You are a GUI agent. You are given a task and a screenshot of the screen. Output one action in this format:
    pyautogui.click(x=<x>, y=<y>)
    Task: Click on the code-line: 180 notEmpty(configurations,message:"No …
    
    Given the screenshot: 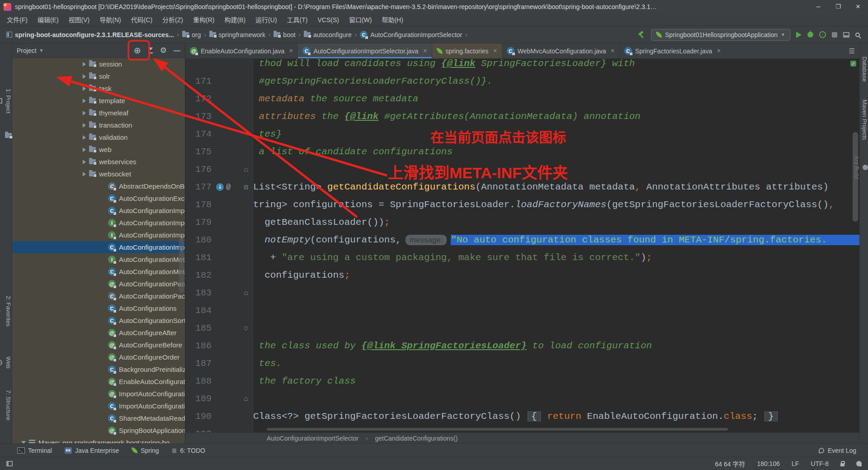 What is the action you would take?
    pyautogui.click(x=523, y=240)
    